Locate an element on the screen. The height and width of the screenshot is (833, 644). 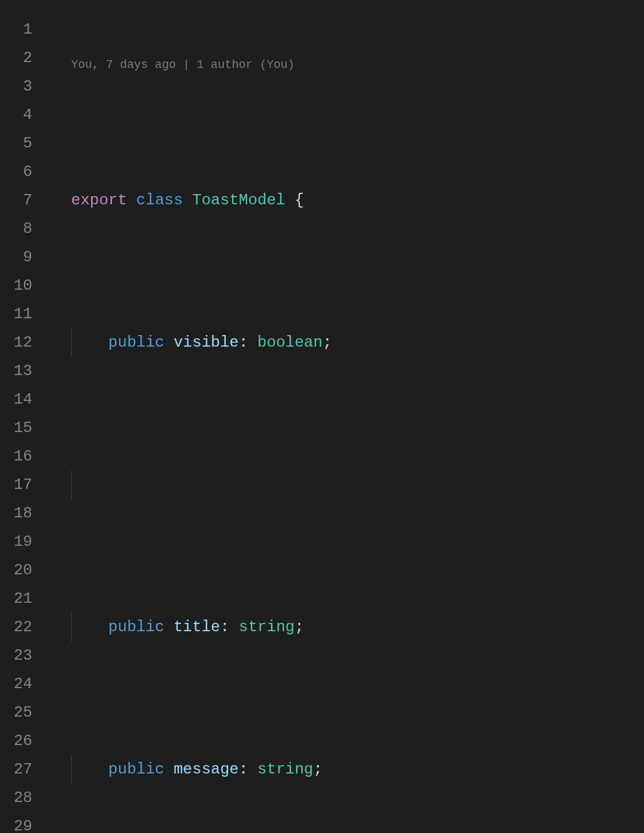
code-line: export class ToastModel { is located at coordinates (345, 200).